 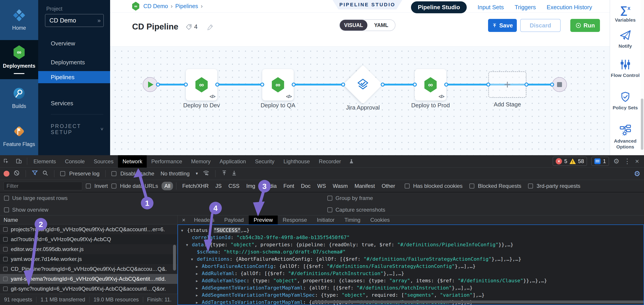 I want to click on invert-checkbox, so click(x=88, y=186).